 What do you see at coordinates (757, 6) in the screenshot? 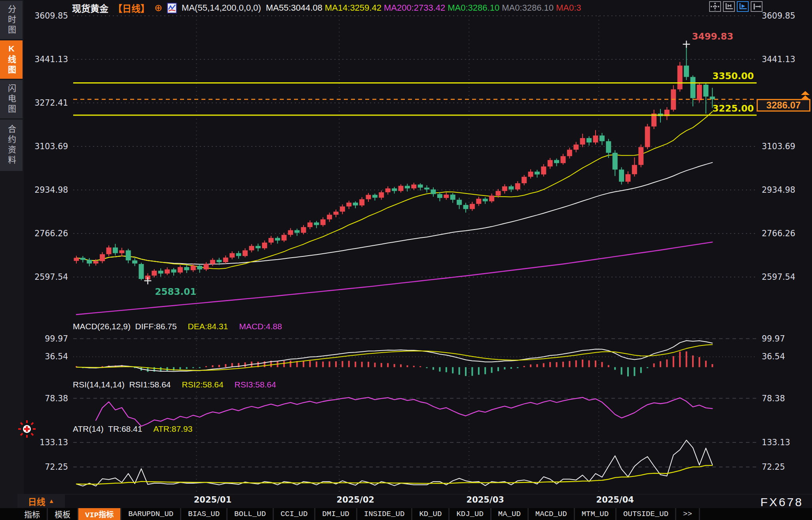
I see `axis-shift-icon` at bounding box center [757, 6].